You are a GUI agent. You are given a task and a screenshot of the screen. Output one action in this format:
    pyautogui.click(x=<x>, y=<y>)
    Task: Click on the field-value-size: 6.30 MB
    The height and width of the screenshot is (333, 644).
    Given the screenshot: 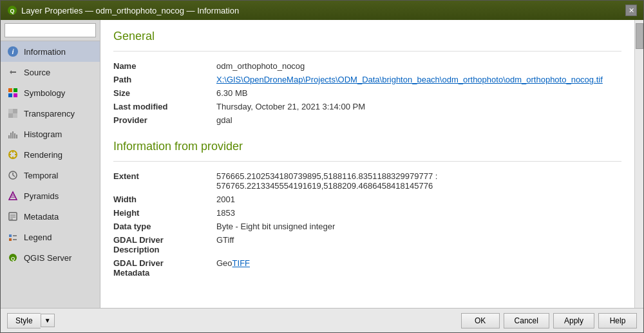 What is the action you would take?
    pyautogui.click(x=419, y=93)
    